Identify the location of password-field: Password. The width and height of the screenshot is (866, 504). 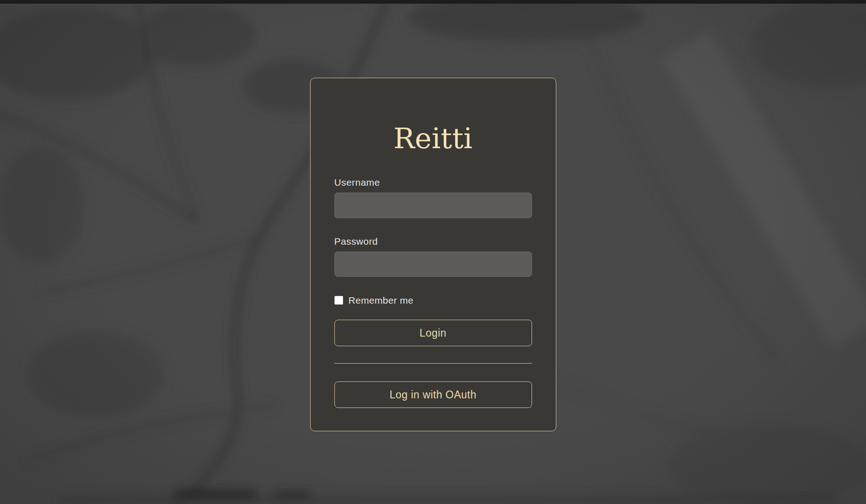
(433, 256).